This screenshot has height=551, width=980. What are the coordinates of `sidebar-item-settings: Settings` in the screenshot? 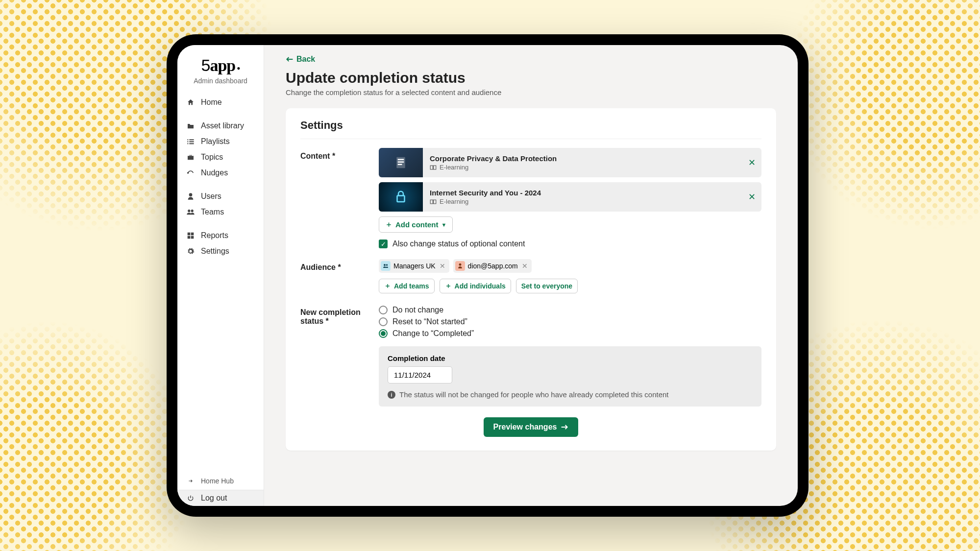 It's located at (220, 251).